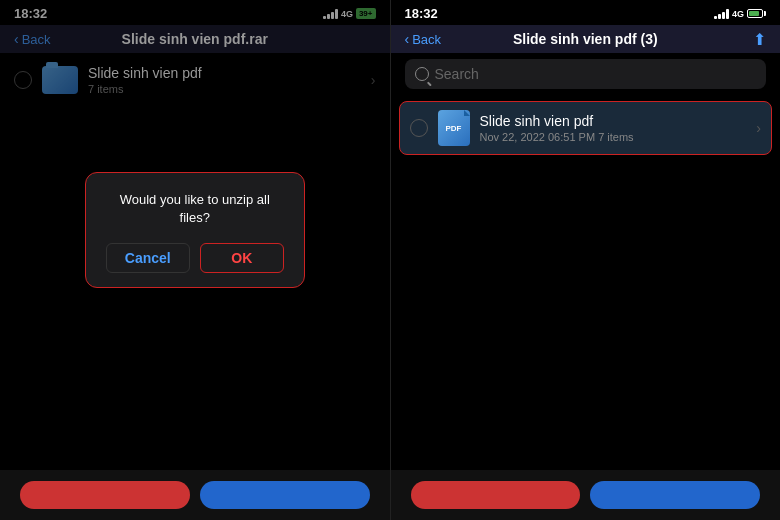  What do you see at coordinates (195, 258) in the screenshot?
I see `dialog-buttons: Cancel OK` at bounding box center [195, 258].